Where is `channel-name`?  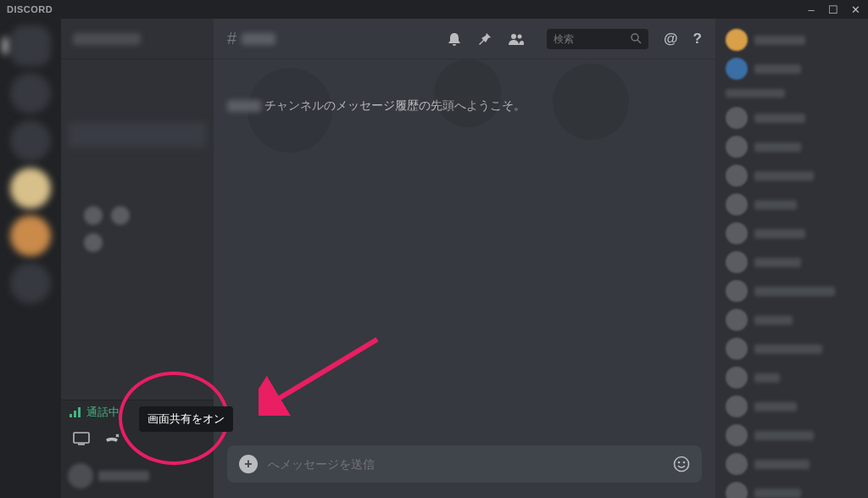
channel-name is located at coordinates (259, 39).